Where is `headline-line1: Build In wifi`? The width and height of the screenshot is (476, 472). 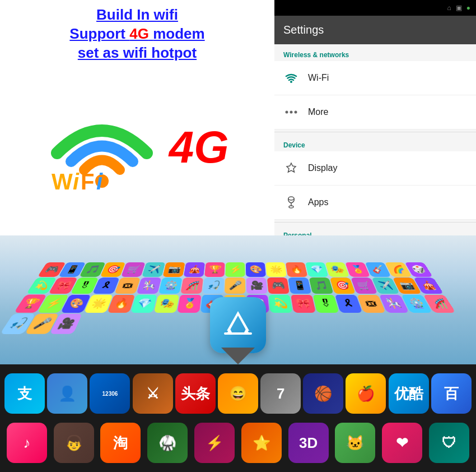 headline-line1: Build In wifi is located at coordinates (137, 15).